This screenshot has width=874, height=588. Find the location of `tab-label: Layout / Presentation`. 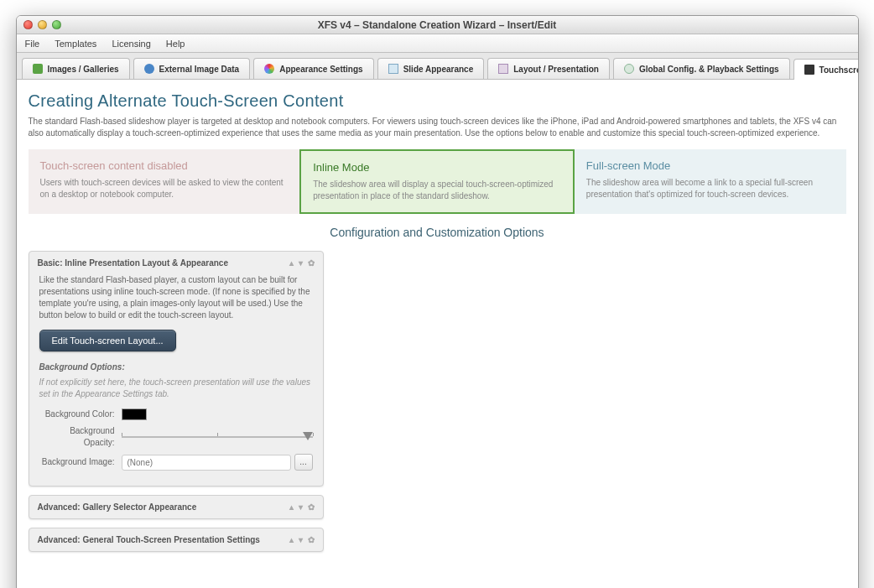

tab-label: Layout / Presentation is located at coordinates (556, 69).